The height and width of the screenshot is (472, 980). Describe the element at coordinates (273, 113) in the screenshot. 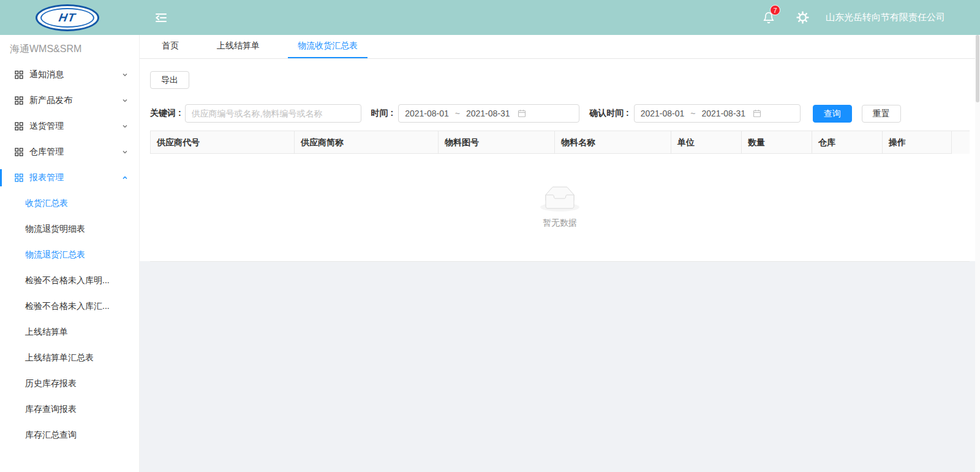

I see `keyword-input` at that location.